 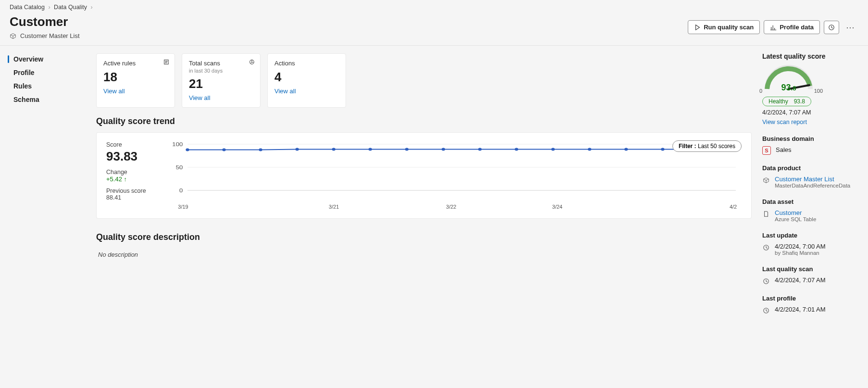 I want to click on button-label: Profile data, so click(x=797, y=27).